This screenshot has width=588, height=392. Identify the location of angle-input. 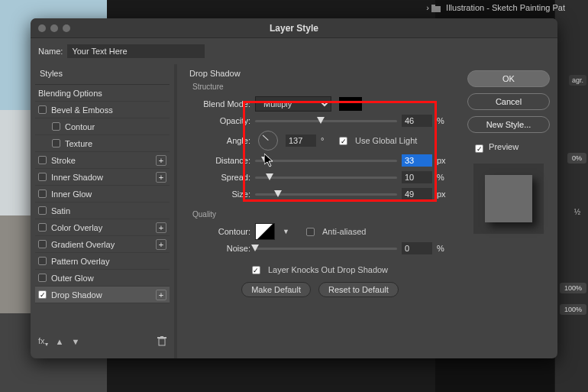
(301, 141).